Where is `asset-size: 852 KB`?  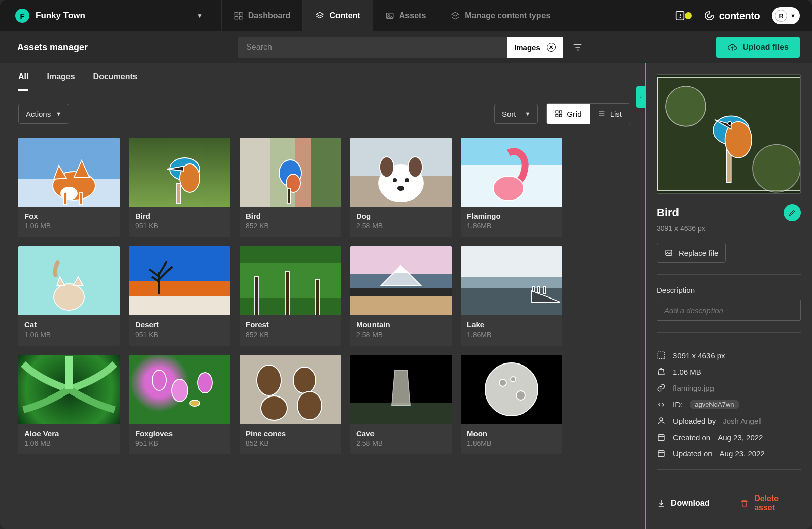
asset-size: 852 KB is located at coordinates (290, 226).